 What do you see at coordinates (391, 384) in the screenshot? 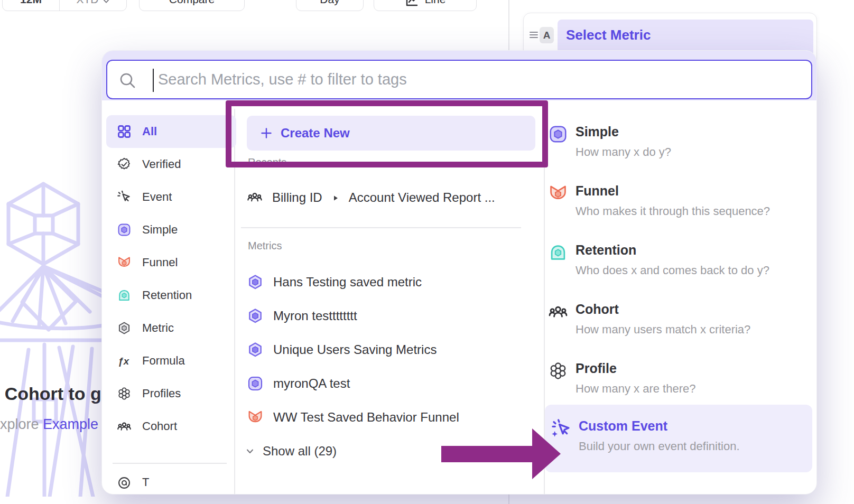
I see `list-item: myronQA test` at bounding box center [391, 384].